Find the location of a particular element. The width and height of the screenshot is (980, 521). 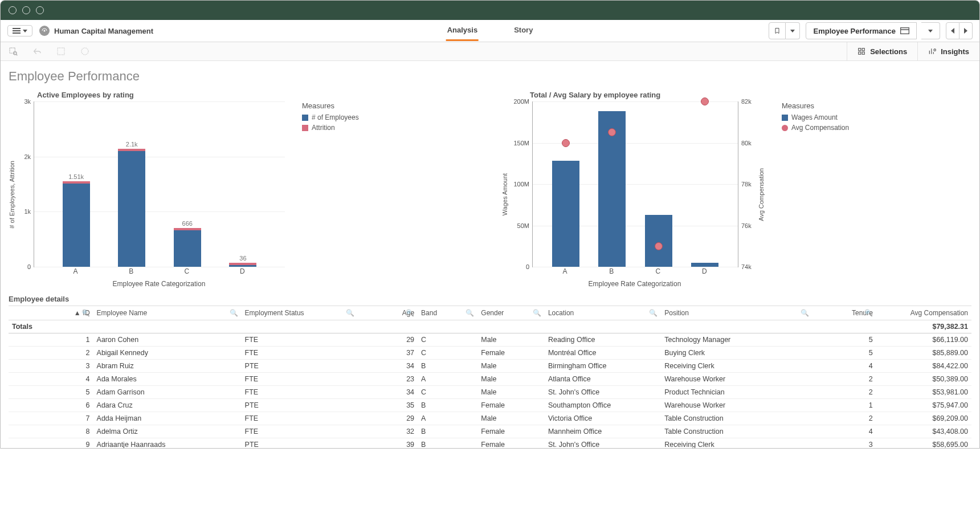

y-axis-title: Wages Amount is located at coordinates (505, 194).